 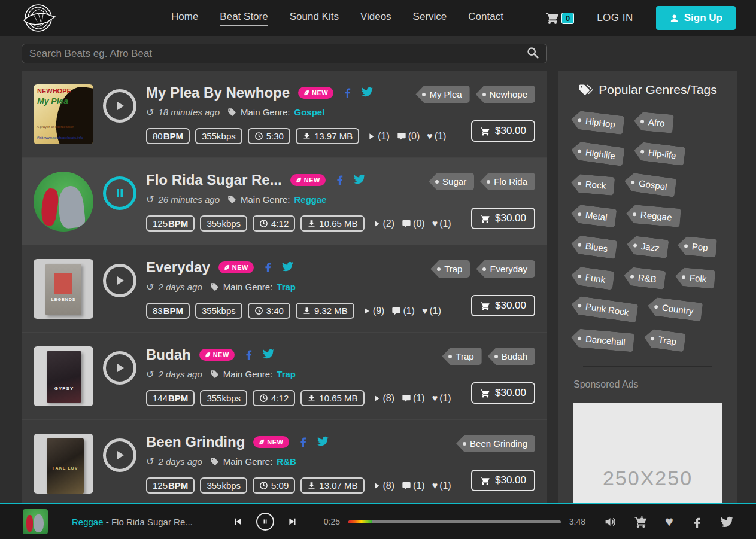 I want to click on beat-title: Been Grinding, so click(x=195, y=442).